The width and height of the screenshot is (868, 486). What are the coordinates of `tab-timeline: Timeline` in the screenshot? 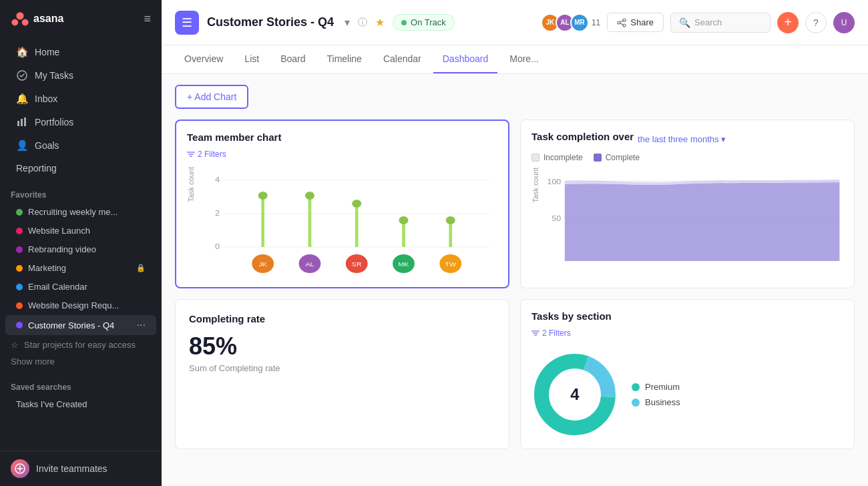 It's located at (345, 59).